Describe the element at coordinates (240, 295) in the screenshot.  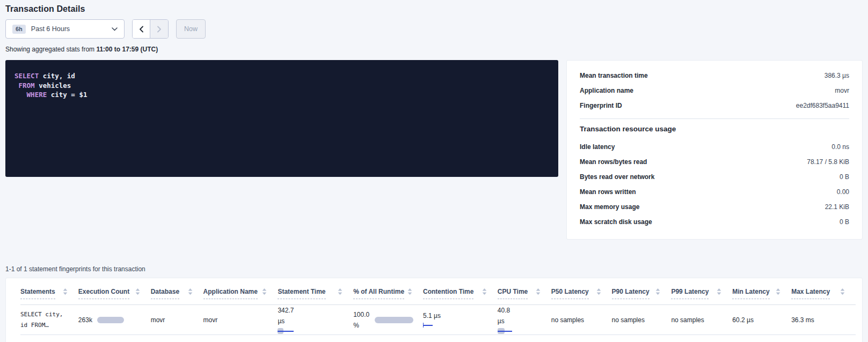
I see `column-header-application-name: Application Name` at that location.